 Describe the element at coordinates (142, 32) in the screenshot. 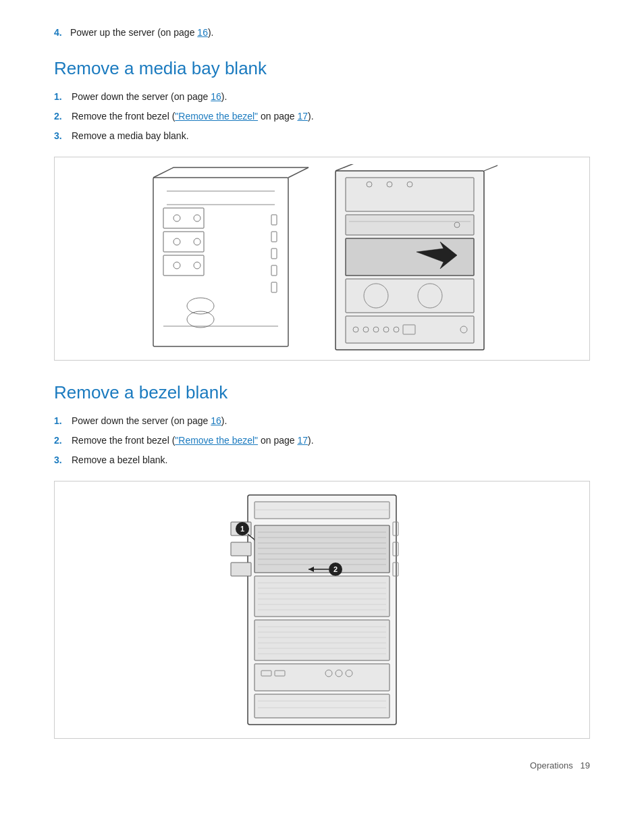

I see `intro-step-text: Power up the server (on page 16).` at that location.